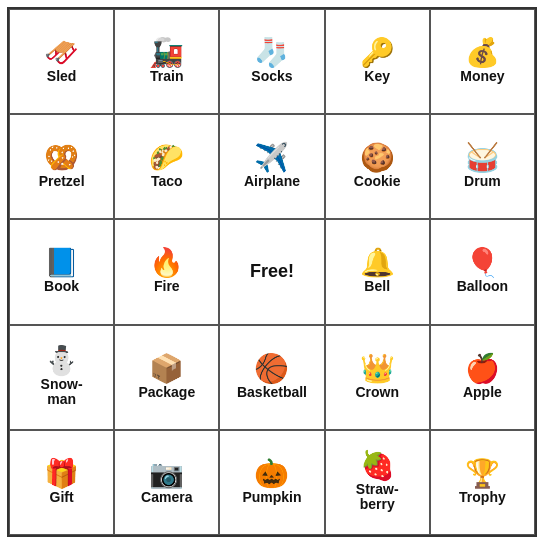 The image size is (544, 544). Describe the element at coordinates (482, 482) in the screenshot. I see `bingo-cell-trophy: 🏆Trophy` at that location.